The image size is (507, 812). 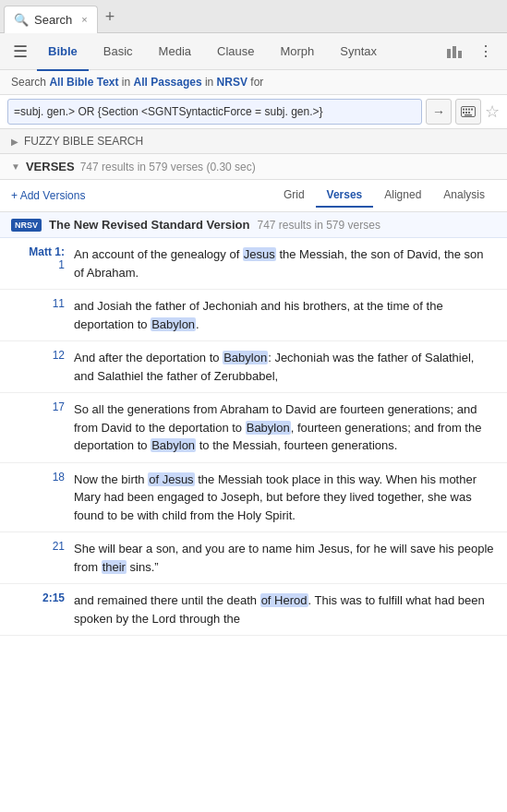 What do you see at coordinates (83, 141) in the screenshot?
I see `fuzzy-label: FUZZY BIBLE SEARCH` at bounding box center [83, 141].